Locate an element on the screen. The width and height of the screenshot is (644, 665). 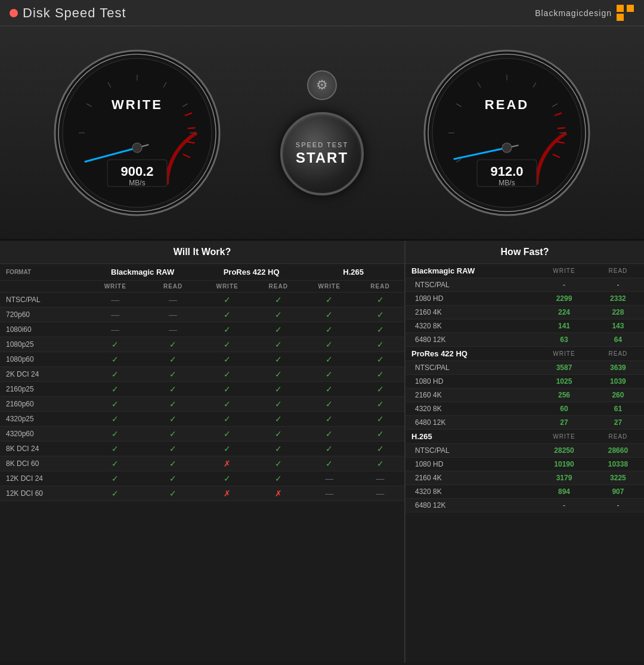
format-col-header: FORMAT is located at coordinates (42, 272).